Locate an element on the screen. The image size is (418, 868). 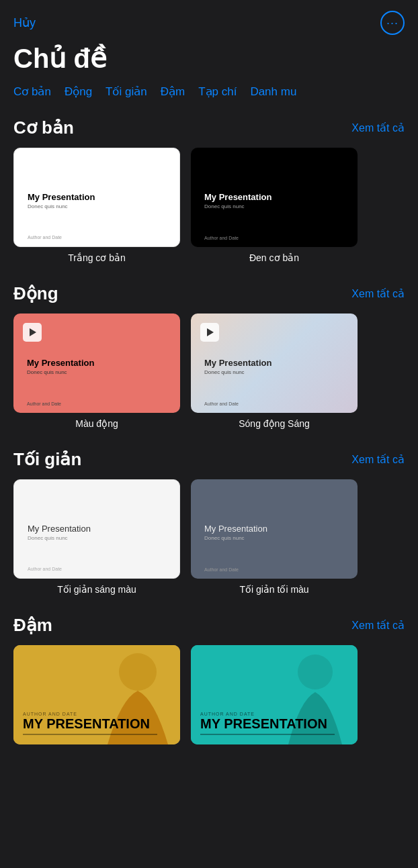
pres-title-black: My Presentation is located at coordinates (274, 197).